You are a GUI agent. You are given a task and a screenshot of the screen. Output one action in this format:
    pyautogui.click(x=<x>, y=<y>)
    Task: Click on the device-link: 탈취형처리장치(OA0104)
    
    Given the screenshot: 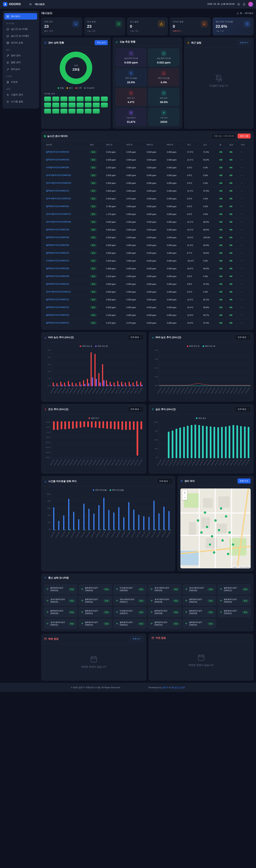 What is the action you would take?
    pyautogui.click(x=58, y=237)
    